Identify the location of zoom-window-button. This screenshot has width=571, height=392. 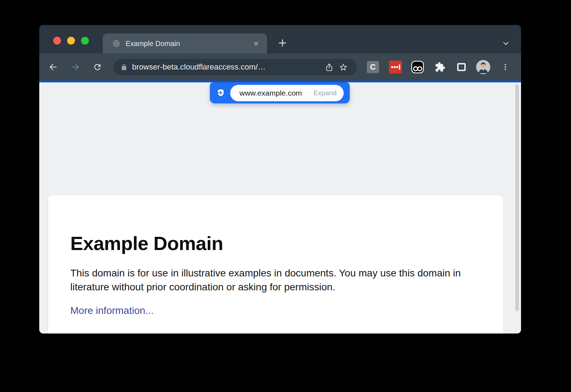
(85, 41).